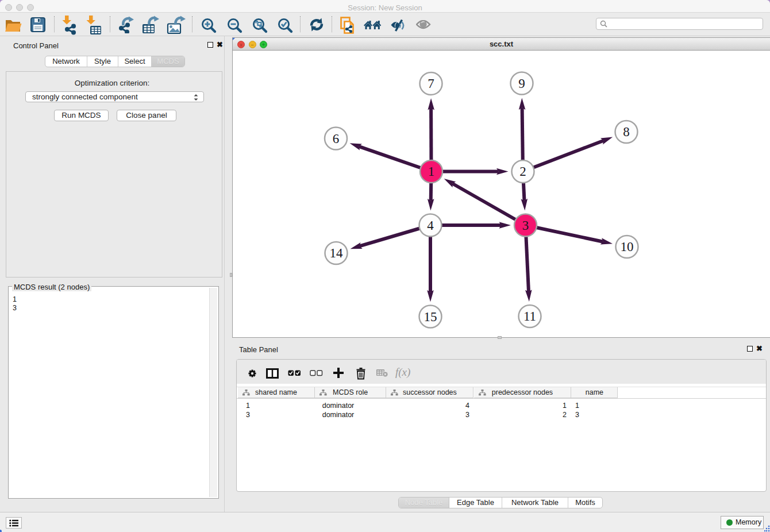 This screenshot has height=532, width=770. Describe the element at coordinates (526, 225) in the screenshot. I see `svg-text: 3` at that location.